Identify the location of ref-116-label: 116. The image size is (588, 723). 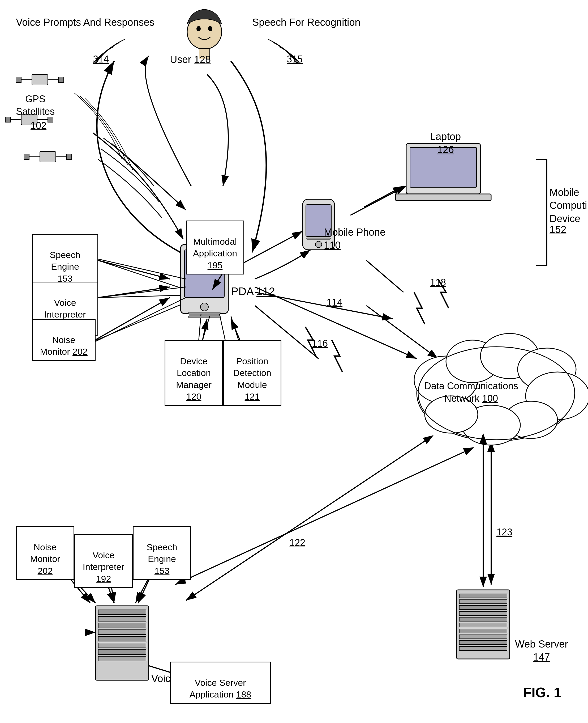
(320, 344).